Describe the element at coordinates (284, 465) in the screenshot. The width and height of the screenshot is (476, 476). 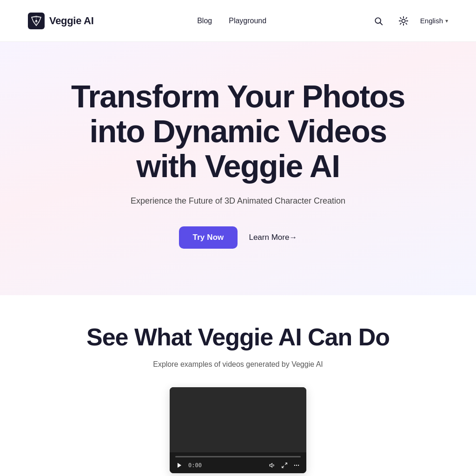
I see `video-fullscreen-button` at that location.